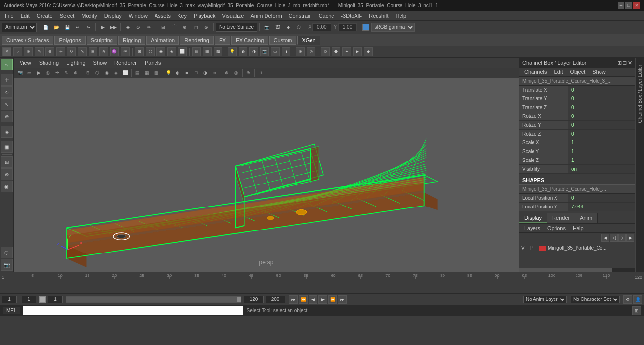 The height and width of the screenshot is (345, 644). Describe the element at coordinates (89, 27) in the screenshot. I see `redo-icon: ↪` at that location.